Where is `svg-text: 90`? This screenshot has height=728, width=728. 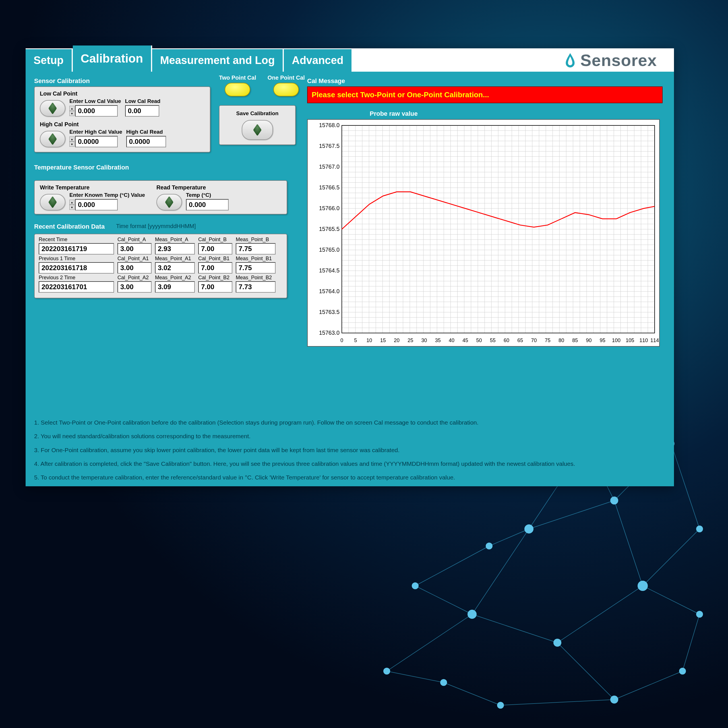
svg-text: 90 is located at coordinates (589, 341).